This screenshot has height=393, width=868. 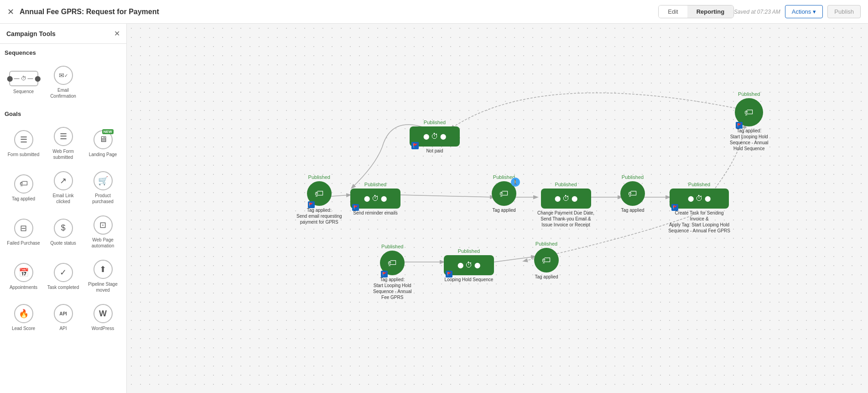 What do you see at coordinates (699, 208) in the screenshot?
I see `node-seq-create-task: Published ⬤ ⏱ ⬤ 🚩 Create Task for Sendin…` at bounding box center [699, 208].